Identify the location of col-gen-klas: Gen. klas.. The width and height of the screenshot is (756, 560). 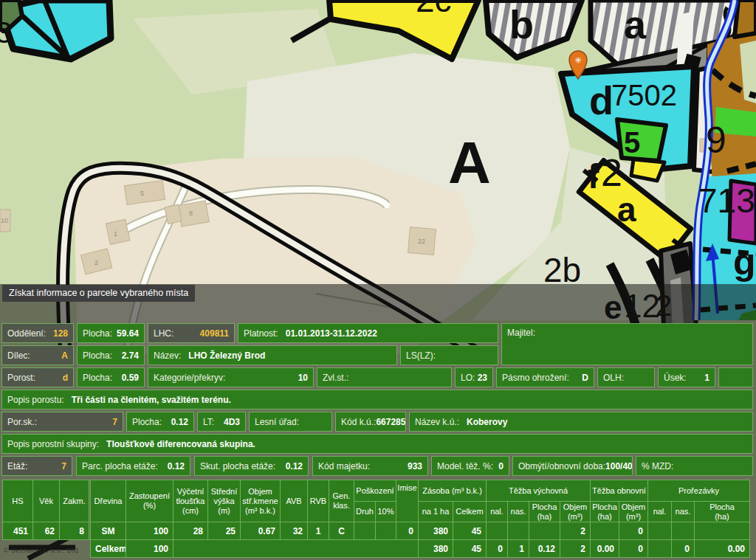
(341, 501).